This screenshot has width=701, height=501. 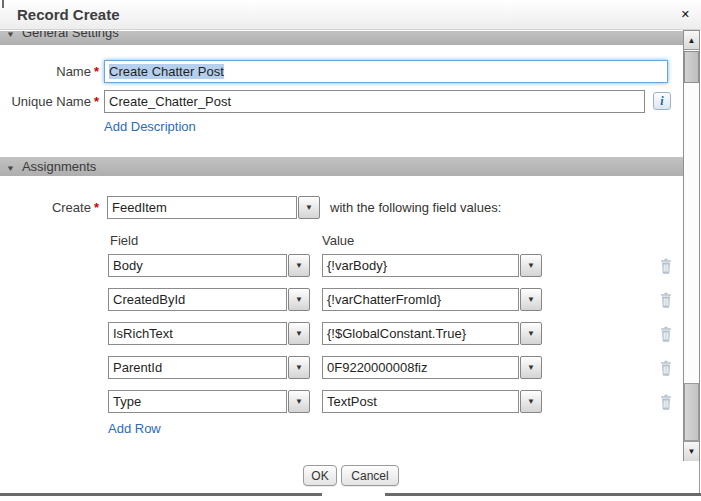 I want to click on value-input: {!varBody}, so click(x=420, y=266).